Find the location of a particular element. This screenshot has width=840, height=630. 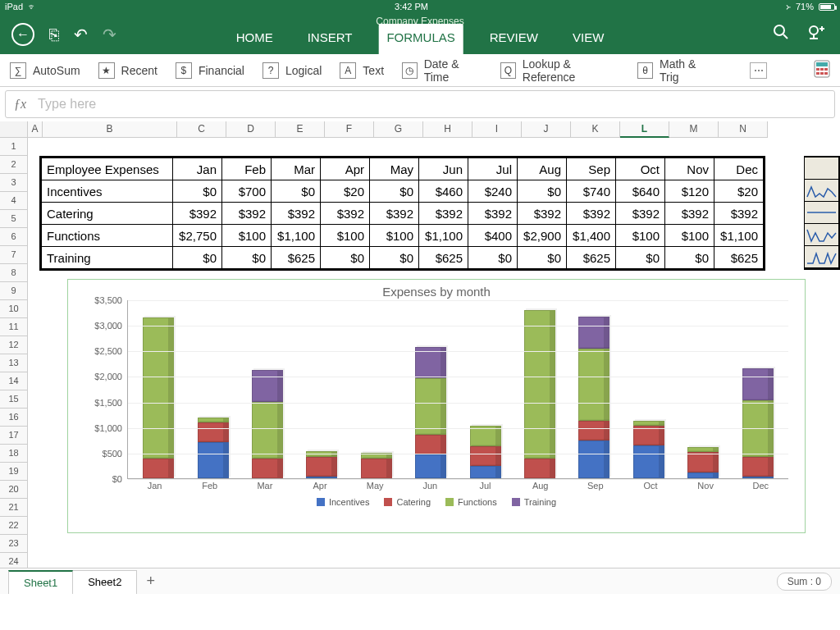

col-header-A: A is located at coordinates (35, 130).